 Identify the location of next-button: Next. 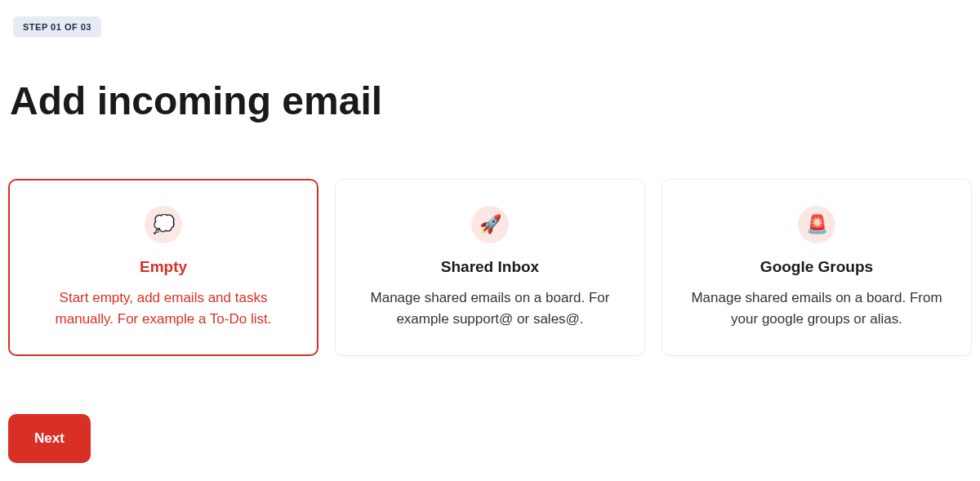
(49, 439).